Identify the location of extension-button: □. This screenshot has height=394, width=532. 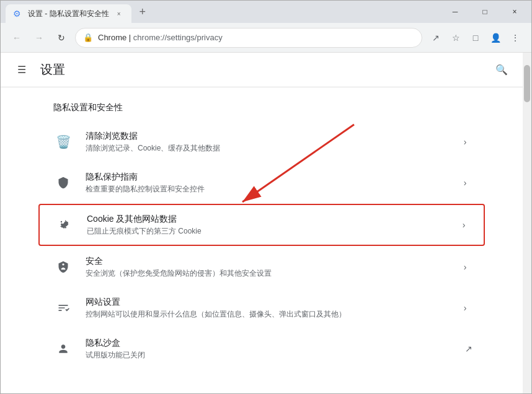
(476, 38).